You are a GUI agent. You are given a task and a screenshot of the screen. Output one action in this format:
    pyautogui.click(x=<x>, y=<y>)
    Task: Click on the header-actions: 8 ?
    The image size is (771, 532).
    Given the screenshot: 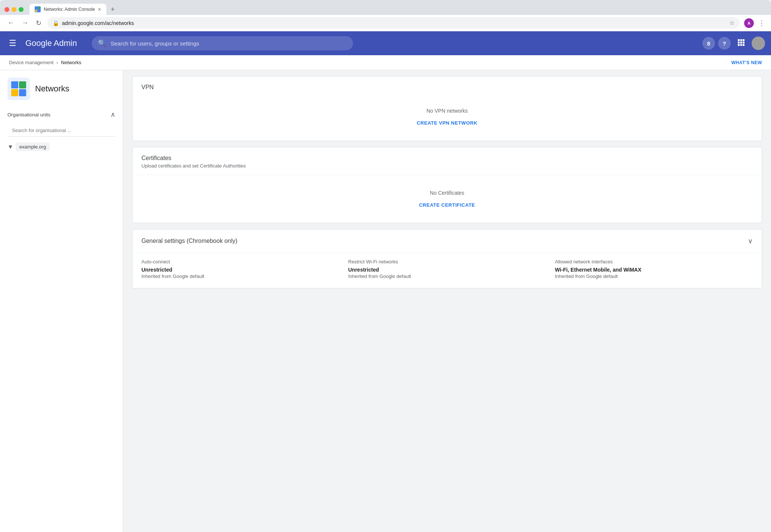 What is the action you would take?
    pyautogui.click(x=734, y=43)
    